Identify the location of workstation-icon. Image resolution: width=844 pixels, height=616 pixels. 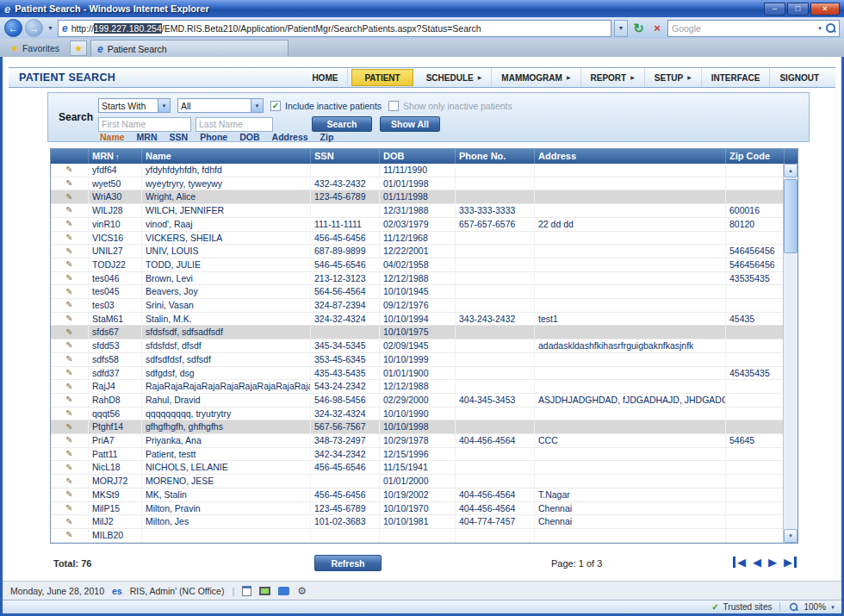
(265, 591).